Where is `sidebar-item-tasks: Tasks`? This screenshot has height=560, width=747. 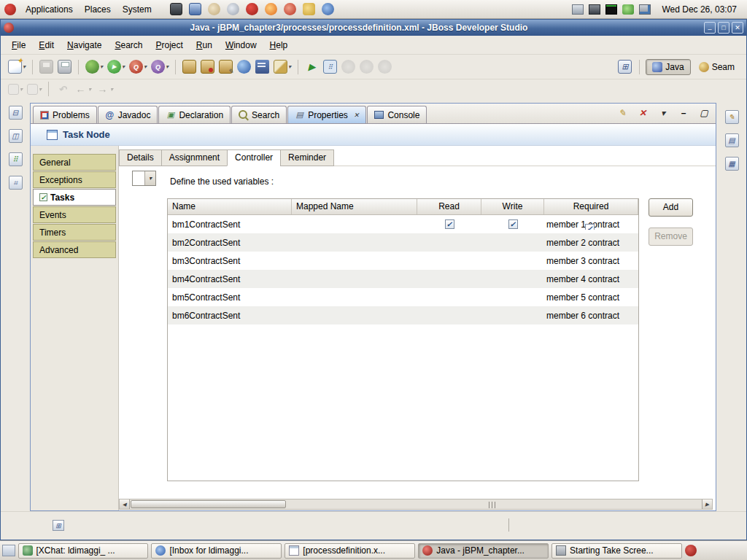 sidebar-item-tasks: Tasks is located at coordinates (74, 197).